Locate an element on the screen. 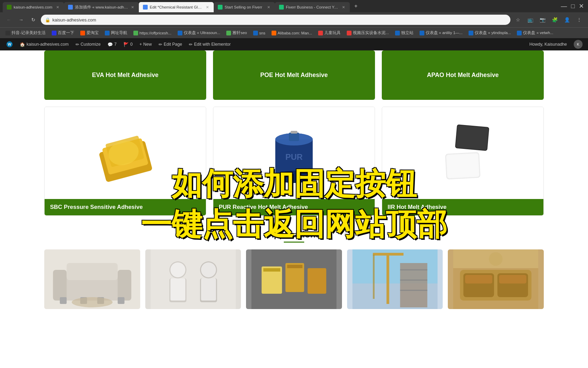  screenshot-button: 📷 is located at coordinates (542, 20).